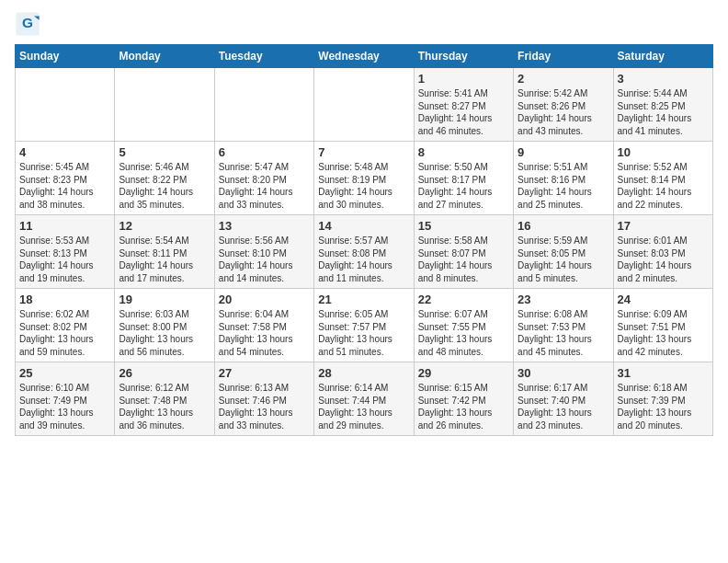 The width and height of the screenshot is (728, 563). Describe the element at coordinates (663, 399) in the screenshot. I see `day-cell: 31Sunrise: 6:18 AM Sunset: 7:39 PM Dayli…` at that location.